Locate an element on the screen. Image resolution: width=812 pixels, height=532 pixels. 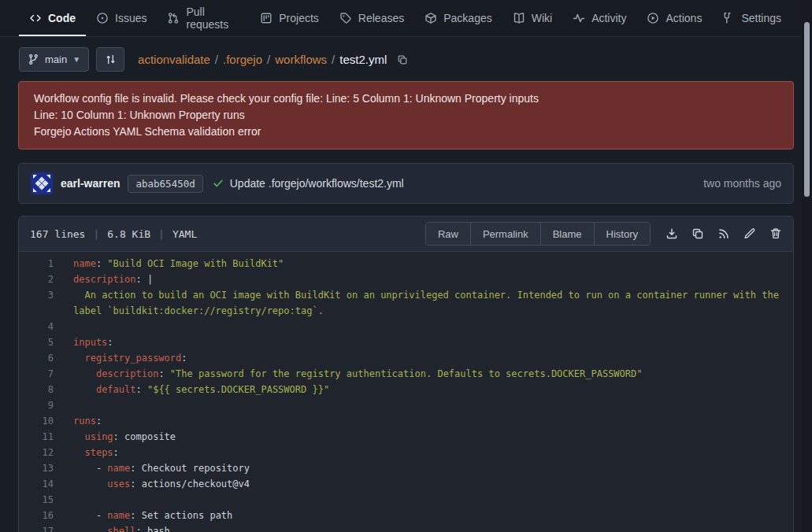
blame-button: Blame is located at coordinates (567, 234).